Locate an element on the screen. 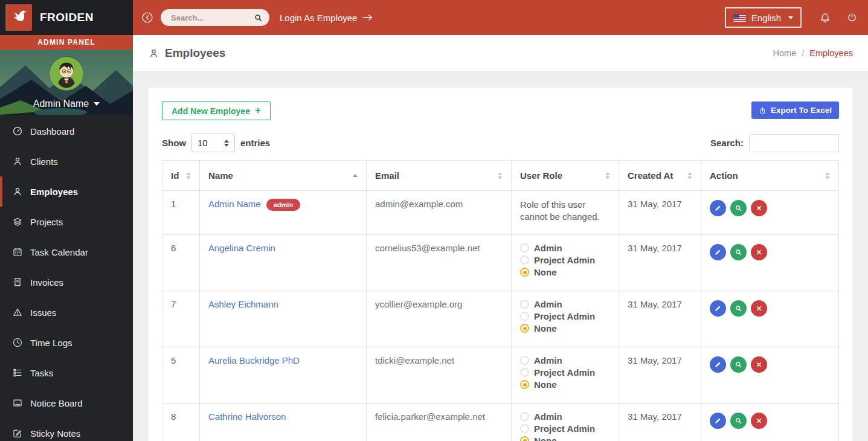 The width and height of the screenshot is (868, 441). sidebar-item-issues: Issues is located at coordinates (66, 312).